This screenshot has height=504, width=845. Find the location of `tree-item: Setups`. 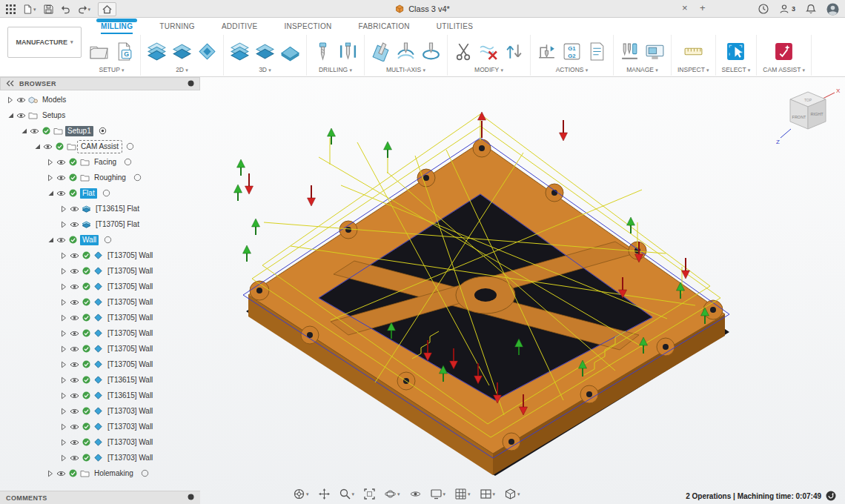

tree-item: Setups is located at coordinates (101, 116).